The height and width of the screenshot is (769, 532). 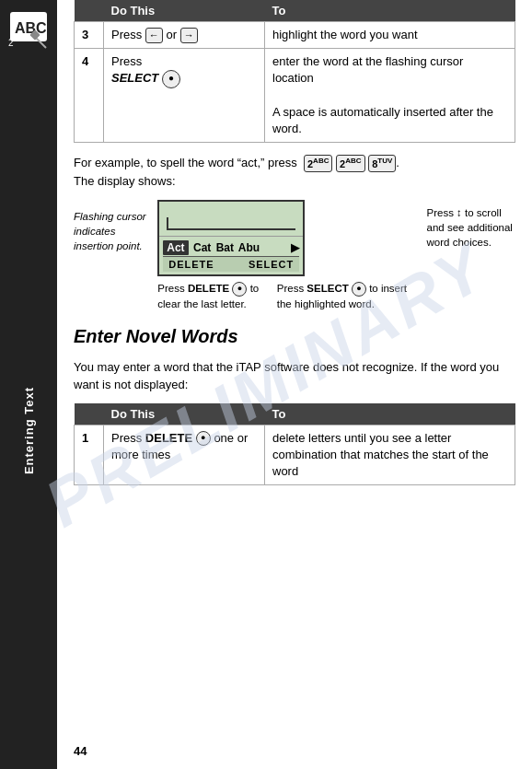 I want to click on table2: Do This To 1 Press DELETE ● one or more …, so click(x=295, y=445).